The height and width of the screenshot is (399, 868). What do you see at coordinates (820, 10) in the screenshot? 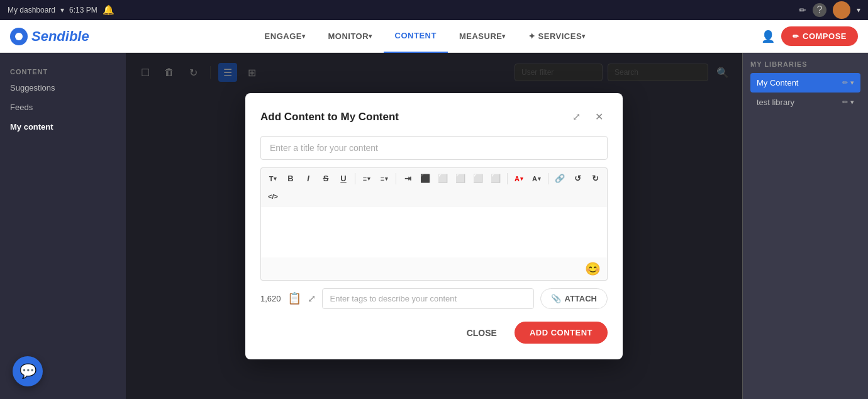
I see `help-icon: ?` at bounding box center [820, 10].